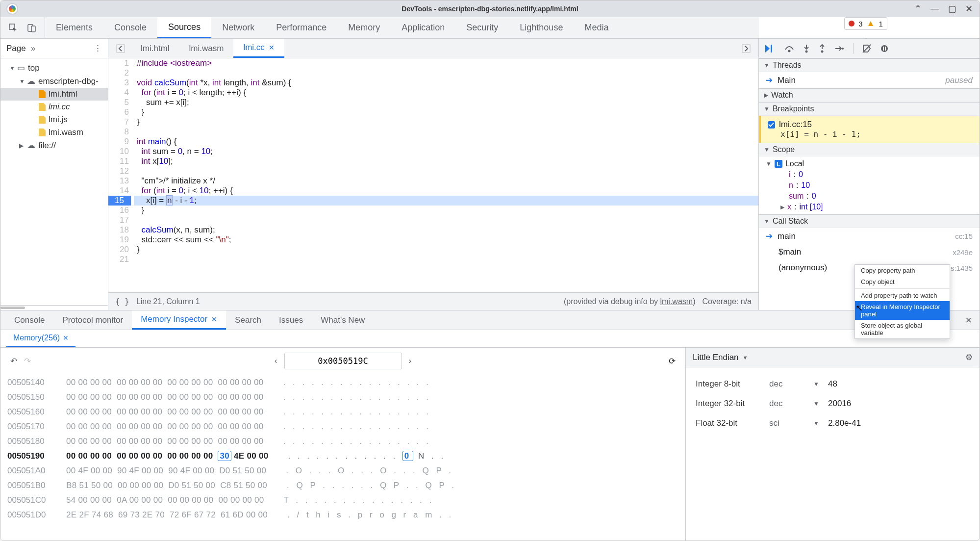 The image size is (980, 541). What do you see at coordinates (791, 423) in the screenshot?
I see `format-select: sci` at bounding box center [791, 423].